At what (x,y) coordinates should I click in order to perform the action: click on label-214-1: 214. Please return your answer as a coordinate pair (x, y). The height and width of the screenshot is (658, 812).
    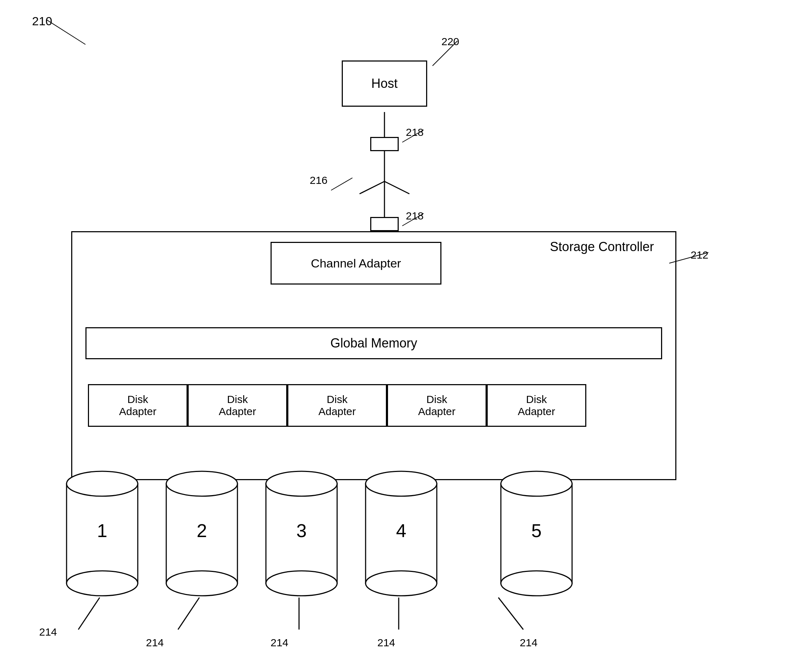
    Looking at the image, I should click on (48, 632).